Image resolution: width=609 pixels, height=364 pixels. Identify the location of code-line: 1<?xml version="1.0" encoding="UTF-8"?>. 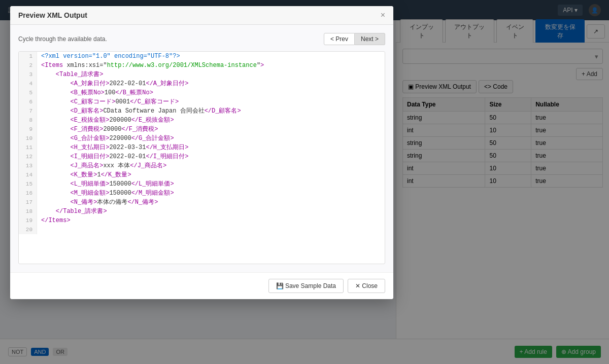
(202, 56).